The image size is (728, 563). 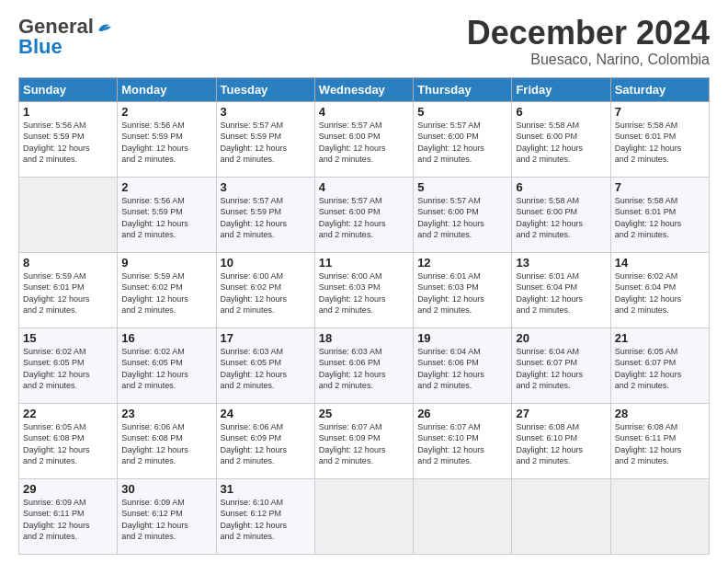 I want to click on day-number: 2, so click(x=166, y=188).